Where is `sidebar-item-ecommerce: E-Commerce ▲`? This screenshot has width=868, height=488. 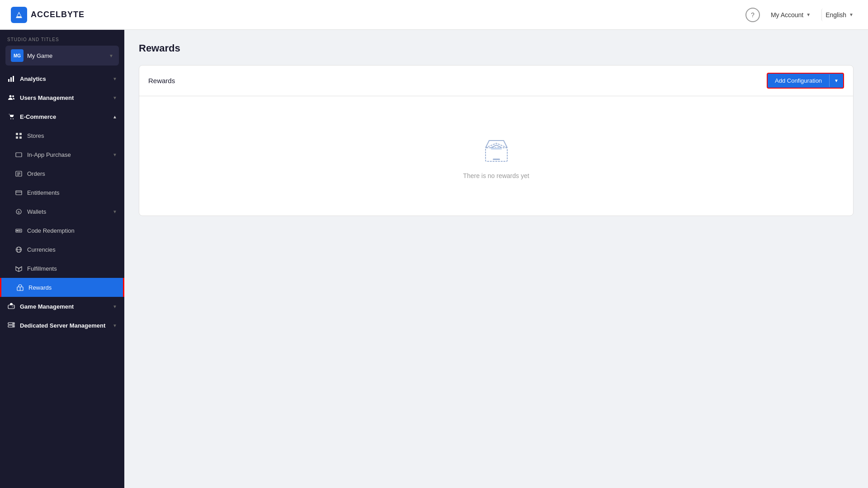
sidebar-item-ecommerce: E-Commerce ▲ is located at coordinates (62, 117).